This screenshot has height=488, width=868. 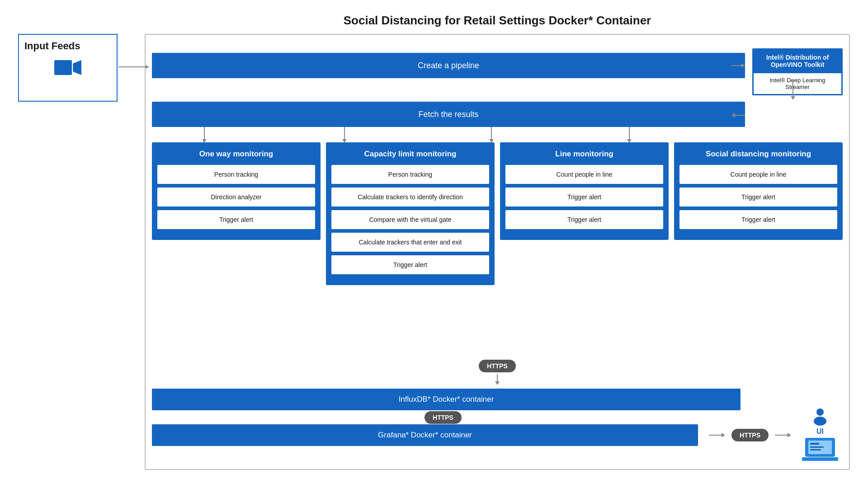 What do you see at coordinates (236, 174) in the screenshot?
I see `step-oneway-1: Person tracking` at bounding box center [236, 174].